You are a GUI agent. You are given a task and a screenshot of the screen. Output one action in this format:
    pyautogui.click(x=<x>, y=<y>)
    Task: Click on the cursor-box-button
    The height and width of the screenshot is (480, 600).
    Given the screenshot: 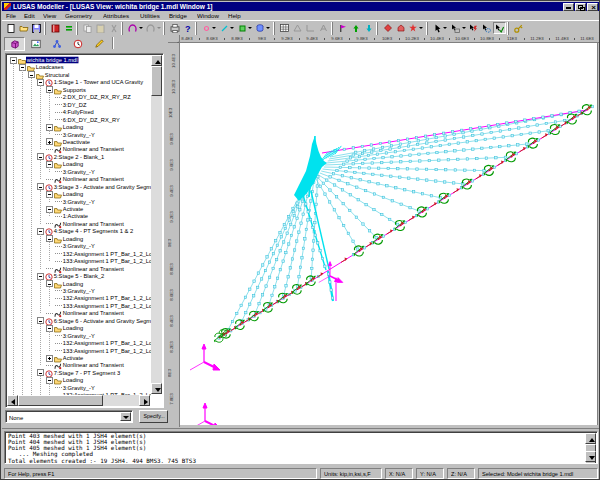 What is the action you would take?
    pyautogui.click(x=458, y=28)
    